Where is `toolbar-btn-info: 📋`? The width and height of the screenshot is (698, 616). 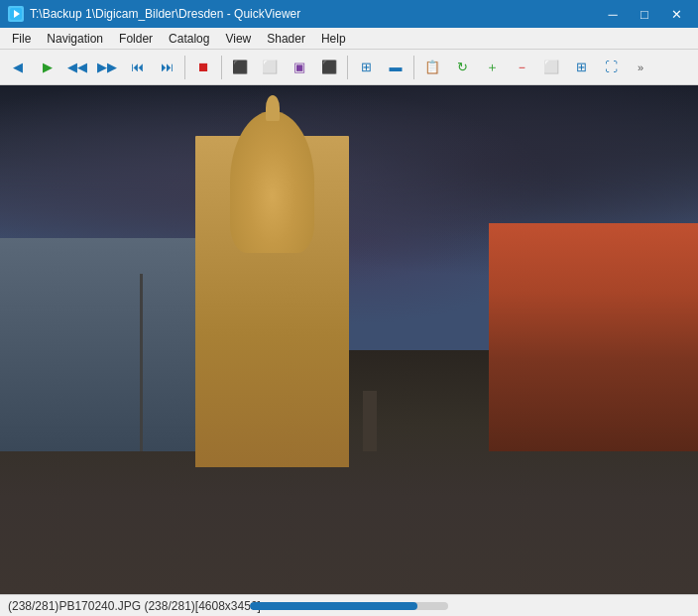
toolbar-btn-info: 📋 is located at coordinates (432, 67).